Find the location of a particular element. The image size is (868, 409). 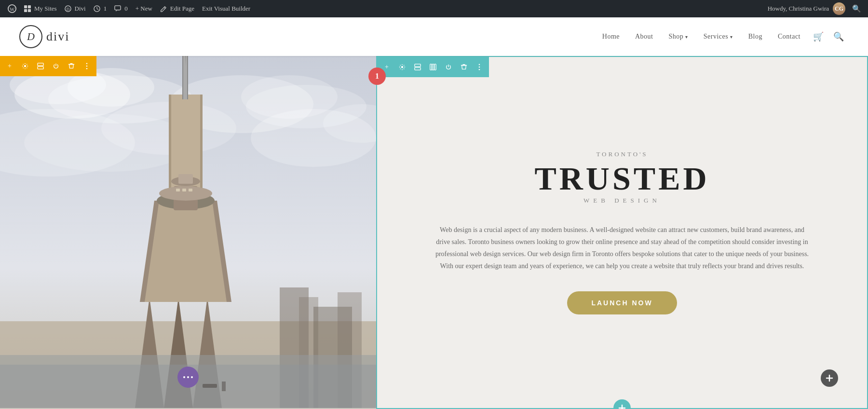

logo-icon: D is located at coordinates (31, 37).